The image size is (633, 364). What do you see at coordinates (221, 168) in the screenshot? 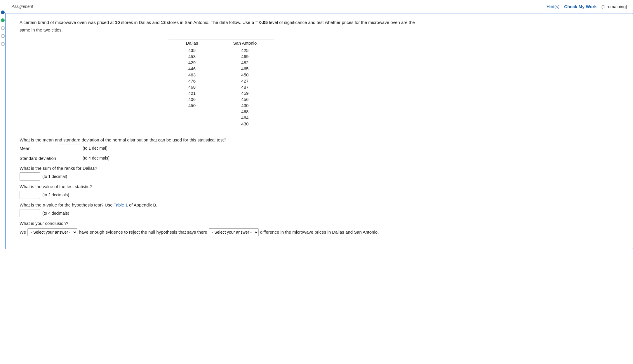
I see `q2-text: What is the sum of the ranks for Dallas?` at bounding box center [221, 168].